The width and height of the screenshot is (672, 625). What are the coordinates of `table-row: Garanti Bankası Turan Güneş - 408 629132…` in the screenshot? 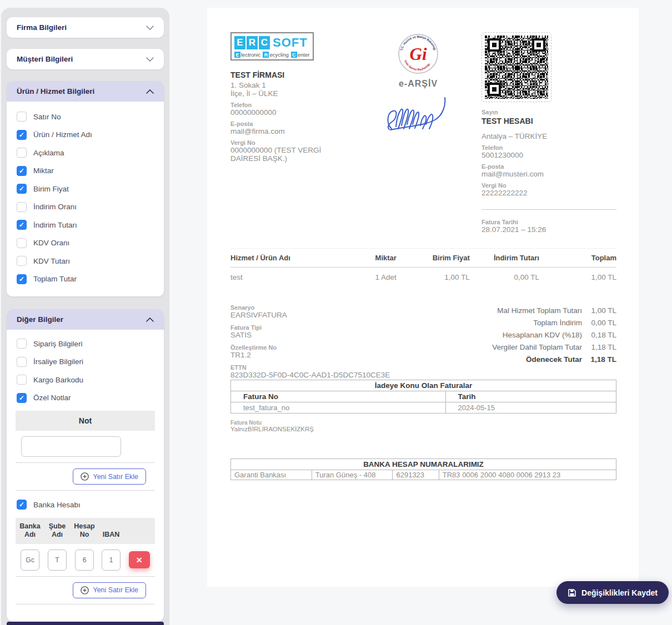 It's located at (424, 475).